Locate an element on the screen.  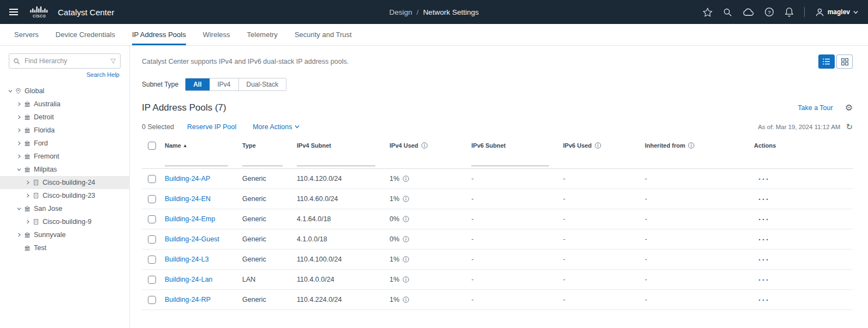
pool-name-link: Building-24-Guest is located at coordinates (192, 239).